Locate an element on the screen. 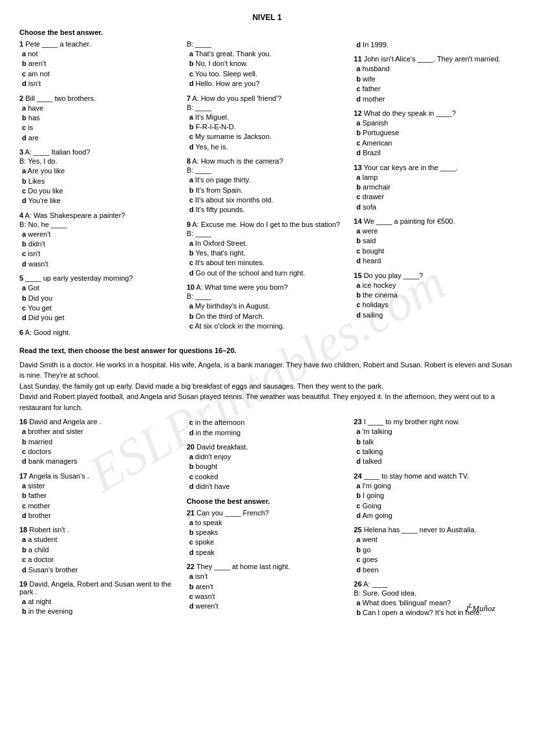 The image size is (534, 756). logo-text: JLMuñoz is located at coordinates (480, 608).